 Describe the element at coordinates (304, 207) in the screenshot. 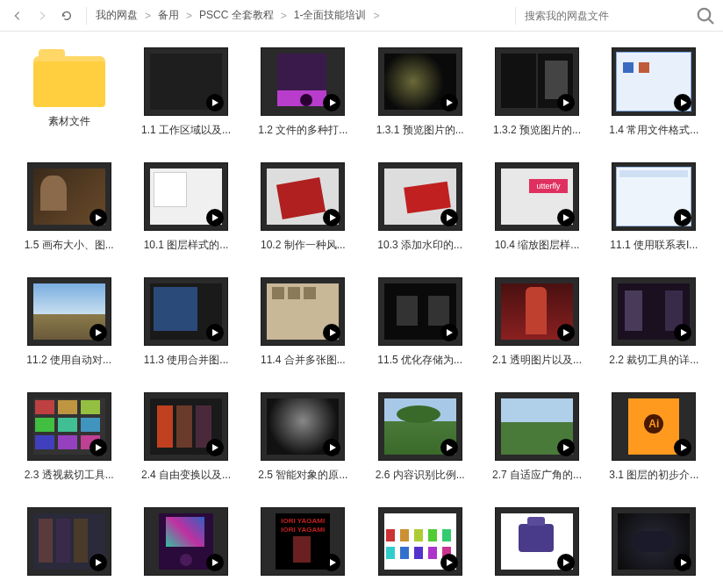

I see `video-item: 10.2 制作一种风...` at that location.